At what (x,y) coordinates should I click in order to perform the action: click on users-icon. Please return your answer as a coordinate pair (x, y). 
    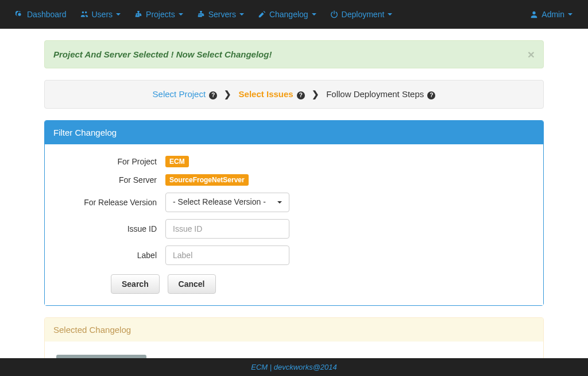
    Looking at the image, I should click on (84, 14).